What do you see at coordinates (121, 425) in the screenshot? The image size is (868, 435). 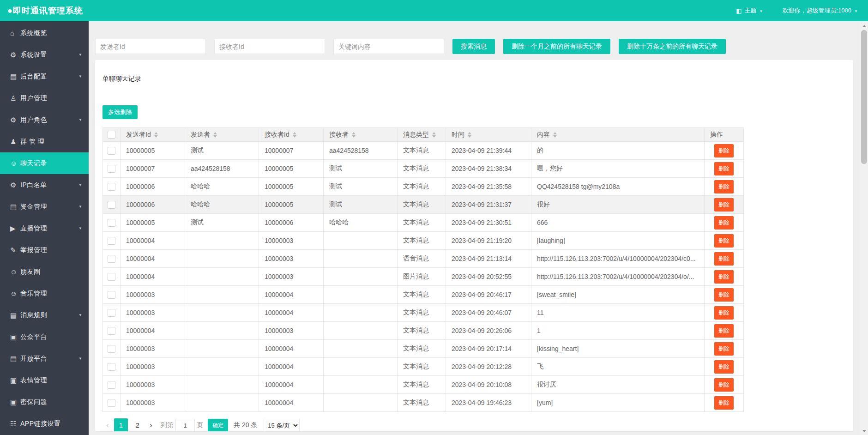 I see `page-1-button: 1` at bounding box center [121, 425].